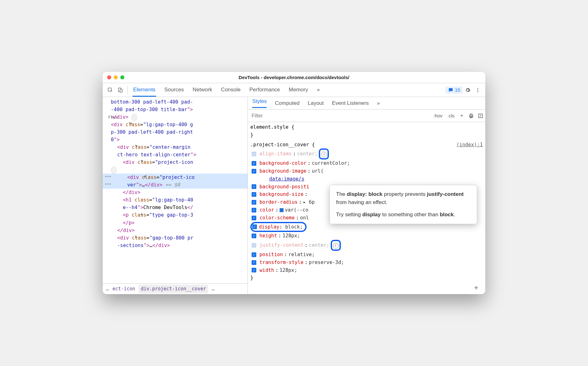 Image resolution: width=588 pixels, height=366 pixels. Describe the element at coordinates (294, 78) in the screenshot. I see `titlebar: DevTools - developer.chrome.com/docs/dev…` at that location.